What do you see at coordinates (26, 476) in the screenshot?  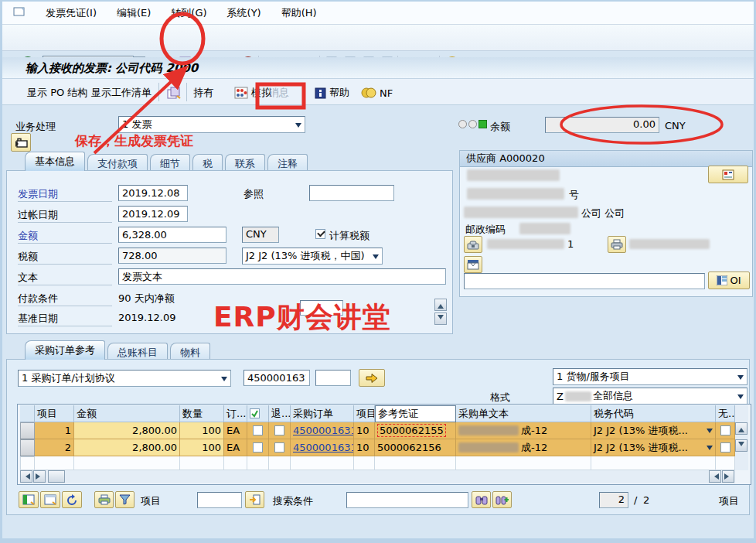 I see `hscroll-left-button` at bounding box center [26, 476].